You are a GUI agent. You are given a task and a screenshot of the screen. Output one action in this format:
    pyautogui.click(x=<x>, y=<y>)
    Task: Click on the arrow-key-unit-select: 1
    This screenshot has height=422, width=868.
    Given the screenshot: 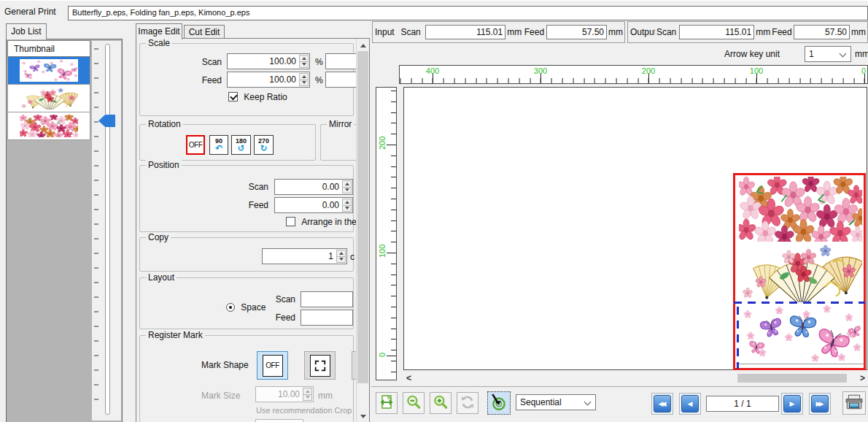 What is the action you would take?
    pyautogui.click(x=828, y=54)
    